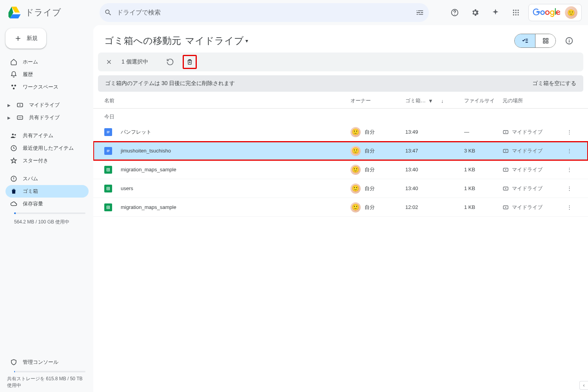 The height and width of the screenshot is (392, 588). Describe the element at coordinates (532, 101) in the screenshot. I see `col-location: 元の場所` at that location.